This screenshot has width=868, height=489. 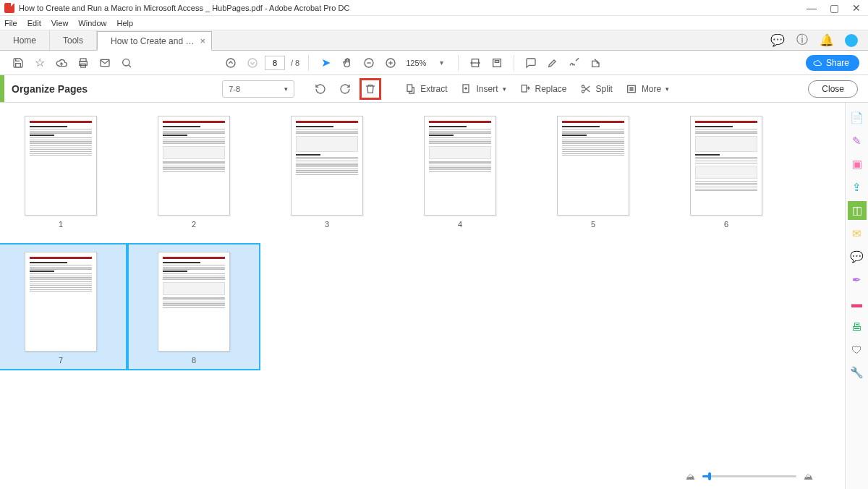 What do you see at coordinates (252, 63) in the screenshot?
I see `page-down-icon` at bounding box center [252, 63].